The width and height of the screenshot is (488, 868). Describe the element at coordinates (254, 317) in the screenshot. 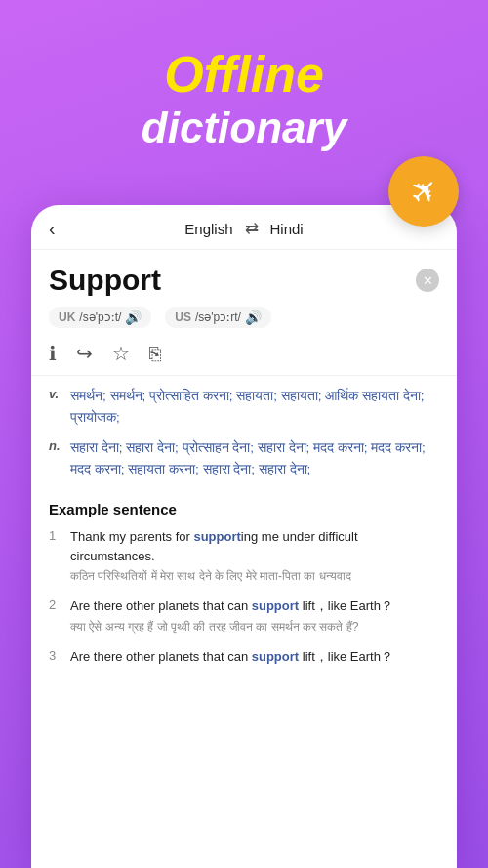

I see `speaker-us-icon: 🔊` at that location.